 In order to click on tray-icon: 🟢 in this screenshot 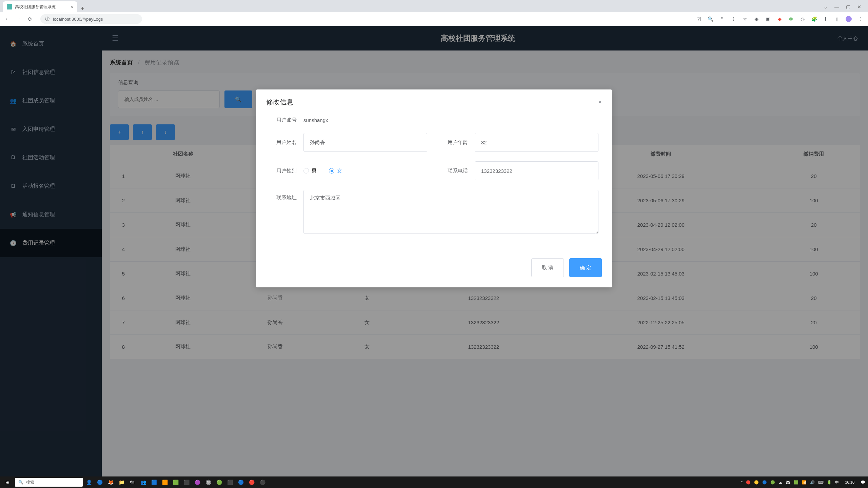, I will do `click(773, 483)`.